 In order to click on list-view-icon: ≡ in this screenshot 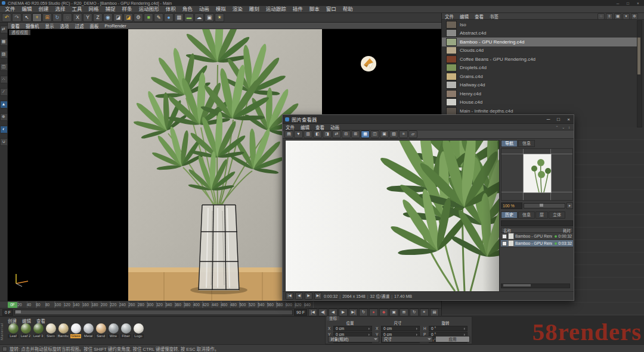, I will do `click(609, 17)`.